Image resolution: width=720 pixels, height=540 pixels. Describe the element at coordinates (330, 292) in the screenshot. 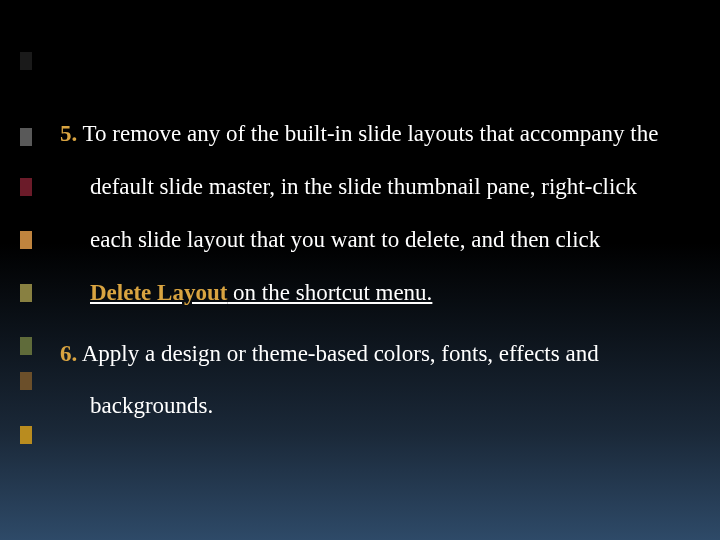

I see `item5-text-part2: on the shortcut menu.` at that location.